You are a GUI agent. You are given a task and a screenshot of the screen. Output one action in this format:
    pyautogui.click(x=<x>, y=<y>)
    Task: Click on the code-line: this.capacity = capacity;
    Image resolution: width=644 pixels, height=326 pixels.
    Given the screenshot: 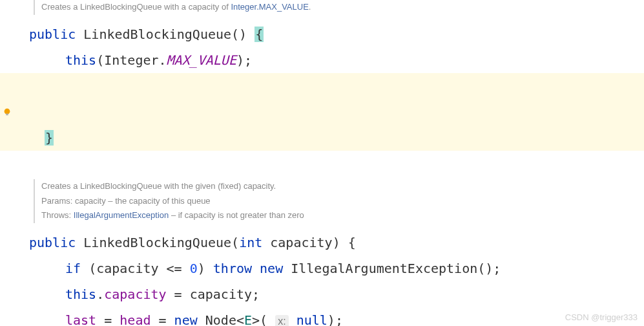 What is the action you would take?
    pyautogui.click(x=322, y=294)
    